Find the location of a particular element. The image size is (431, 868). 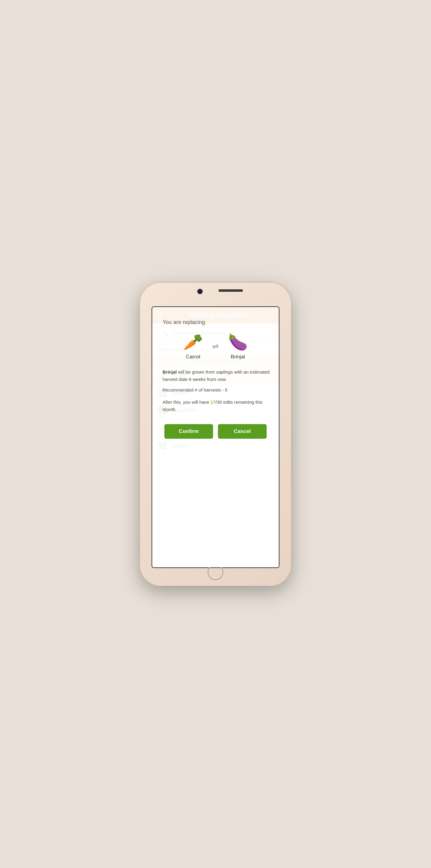

swap-arrows-icon: ⇌ is located at coordinates (216, 346).